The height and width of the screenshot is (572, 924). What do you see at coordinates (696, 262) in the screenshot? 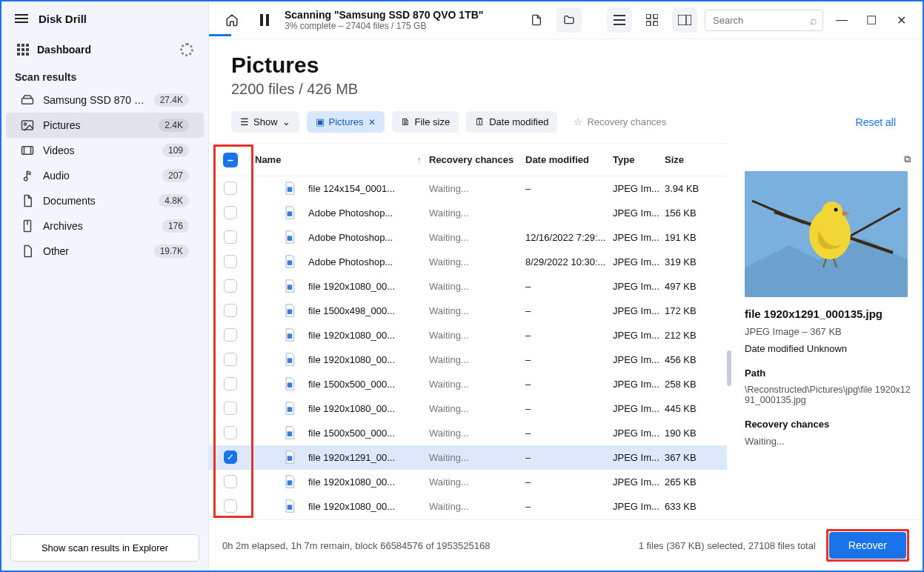
I see `cell-size: 319 KB` at bounding box center [696, 262].